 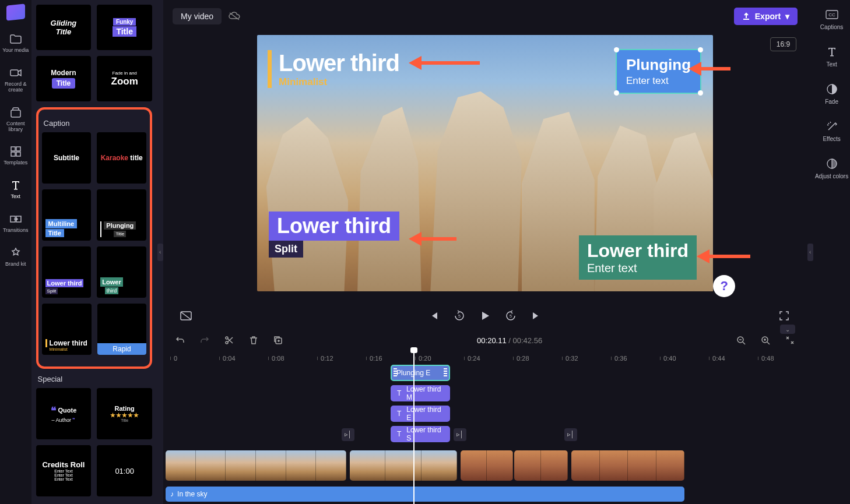 What do you see at coordinates (334, 234) in the screenshot?
I see `overlay-lower-third-split: Lower third Split` at bounding box center [334, 234].